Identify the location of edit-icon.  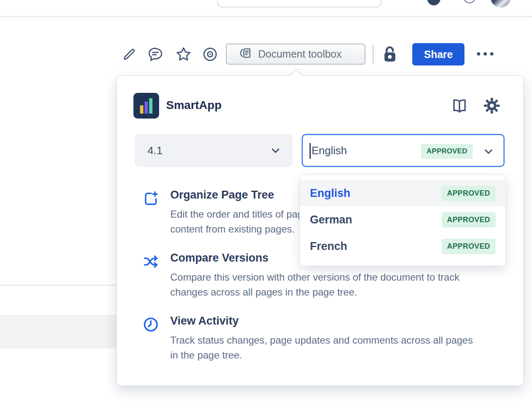
(129, 55).